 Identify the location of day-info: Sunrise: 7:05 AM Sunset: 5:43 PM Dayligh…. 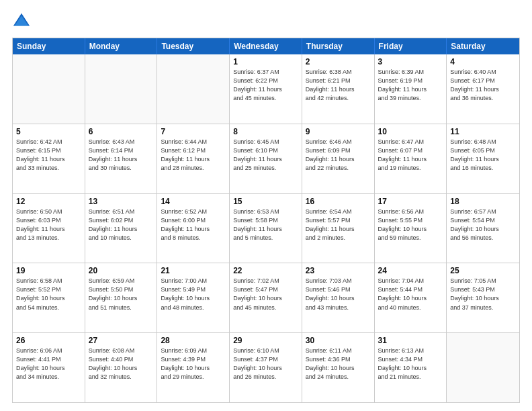
(483, 294).